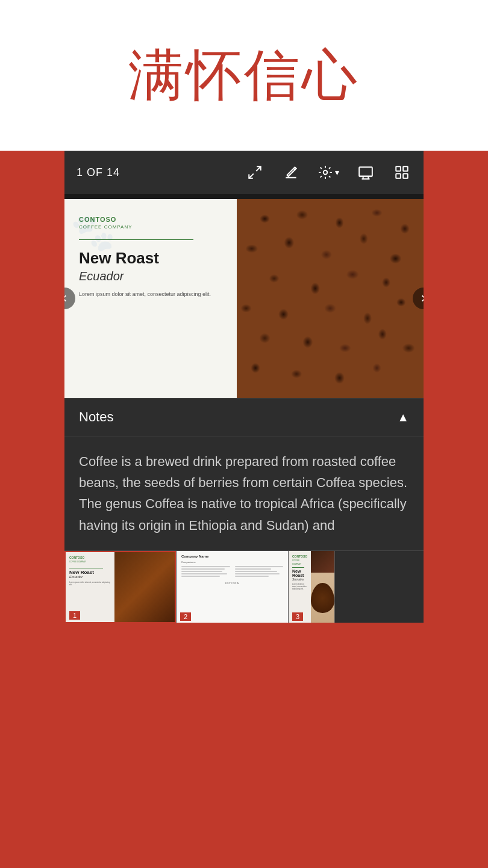 This screenshot has width=488, height=868. I want to click on thumbnail-2: Company Name Comparisons, so click(233, 587).